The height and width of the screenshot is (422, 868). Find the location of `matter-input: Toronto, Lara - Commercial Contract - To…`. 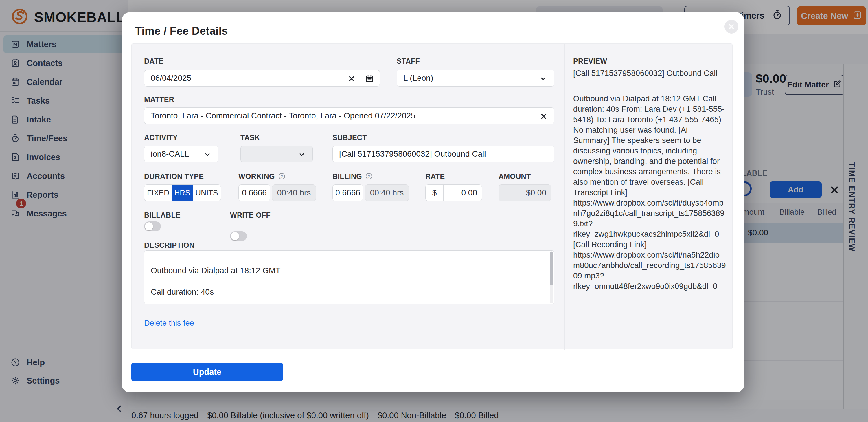

matter-input: Toronto, Lara - Commercial Contract - To… is located at coordinates (349, 116).